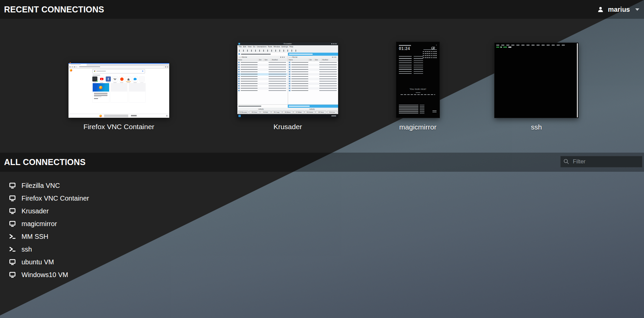 This screenshot has height=318, width=644. I want to click on left-file-list, so click(263, 76).